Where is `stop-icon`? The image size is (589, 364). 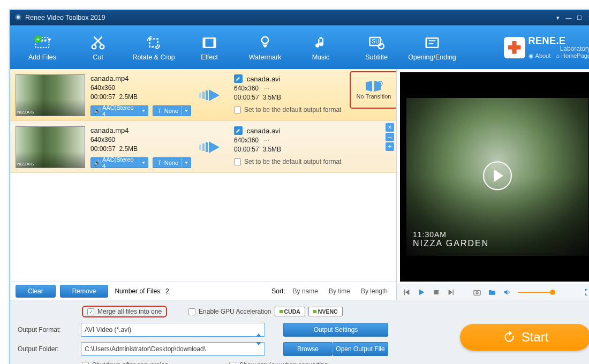 stop-icon is located at coordinates (436, 292).